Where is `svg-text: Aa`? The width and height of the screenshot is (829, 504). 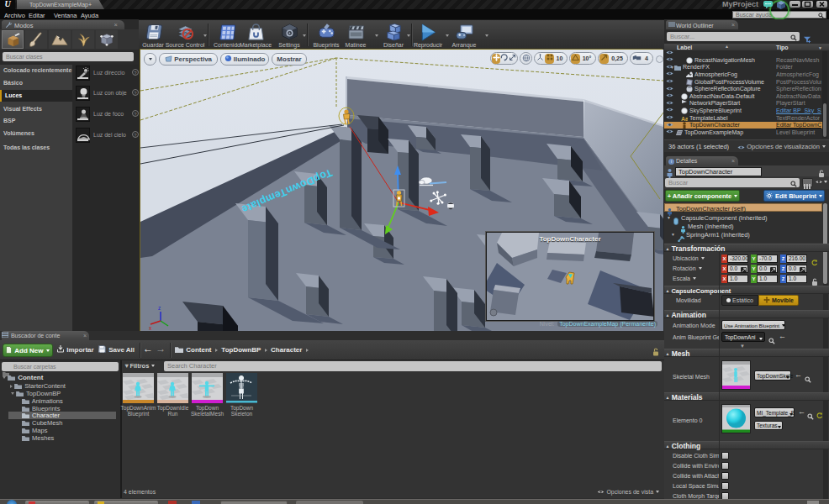
svg-text: Aa is located at coordinates (684, 119).